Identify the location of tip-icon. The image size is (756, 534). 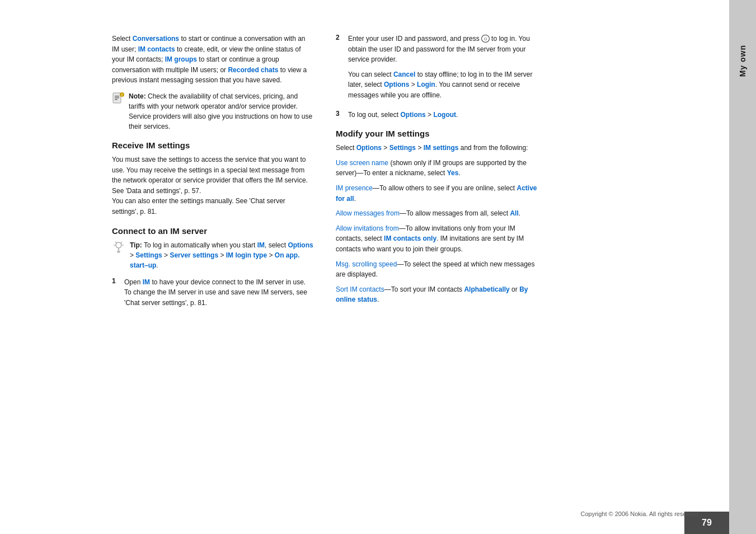
(119, 247).